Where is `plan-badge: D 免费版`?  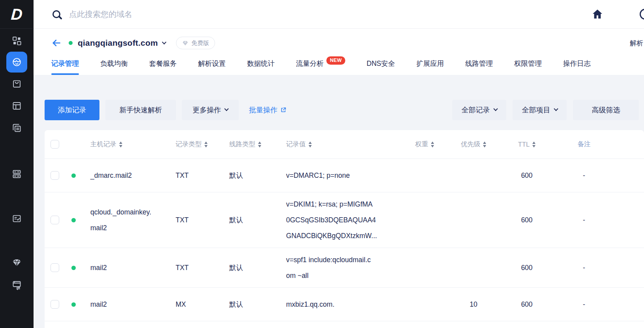
plan-badge: D 免费版 is located at coordinates (196, 43).